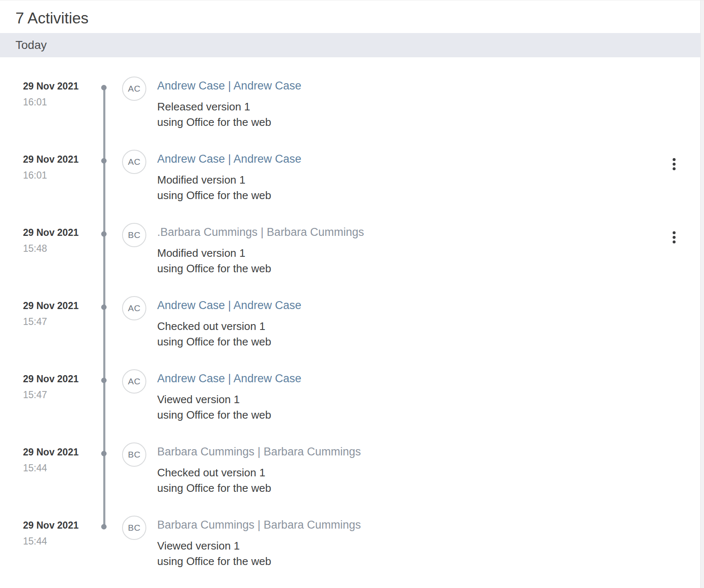  I want to click on group-header-today: Today, so click(350, 45).